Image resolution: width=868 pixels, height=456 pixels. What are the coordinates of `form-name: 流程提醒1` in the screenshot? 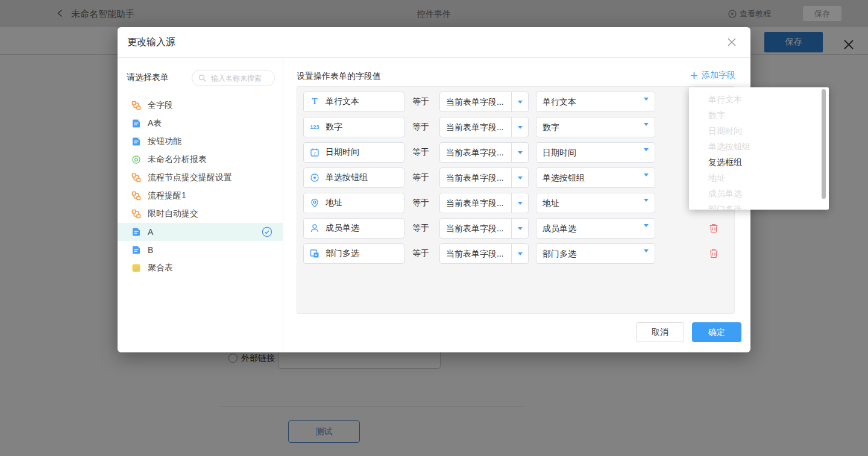 It's located at (167, 196).